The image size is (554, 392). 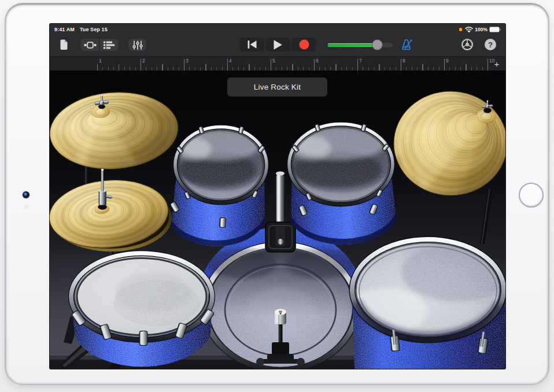 What do you see at coordinates (64, 45) in the screenshot?
I see `my-songs-button` at bounding box center [64, 45].